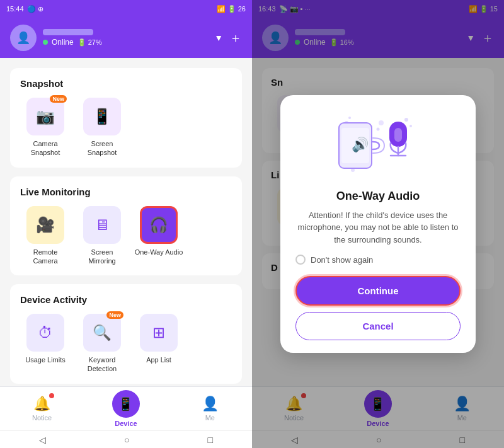 The height and width of the screenshot is (448, 504). I want to click on online-dot-left, so click(45, 42).